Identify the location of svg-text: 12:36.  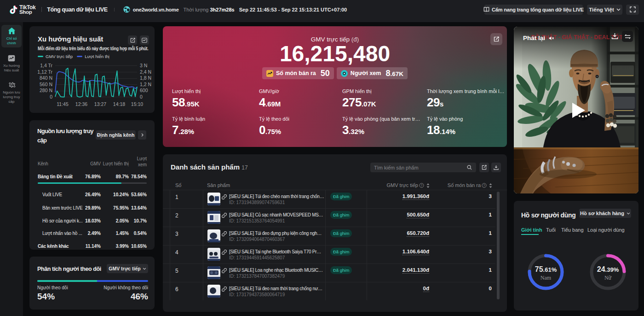
(81, 104).